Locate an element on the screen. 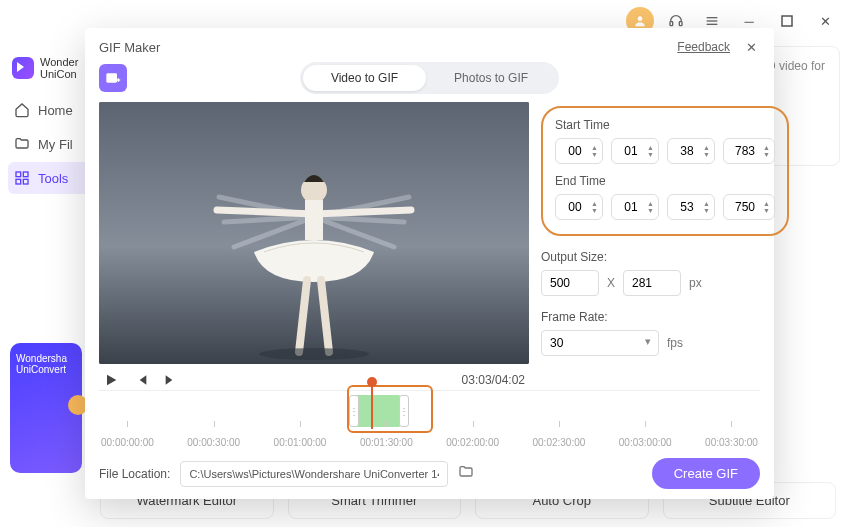 This screenshot has height=527, width=850. brand-text: Wonder UniCon is located at coordinates (59, 68).